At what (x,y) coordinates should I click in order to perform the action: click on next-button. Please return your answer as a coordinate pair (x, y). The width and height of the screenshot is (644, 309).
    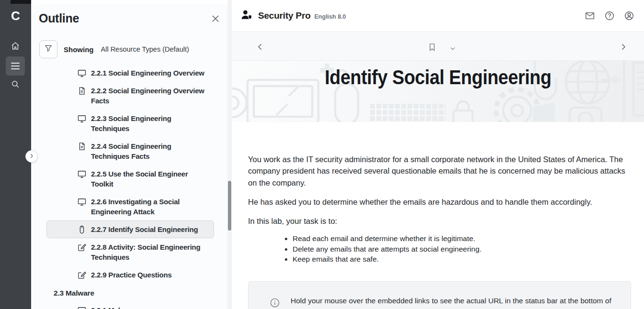
    Looking at the image, I should click on (623, 47).